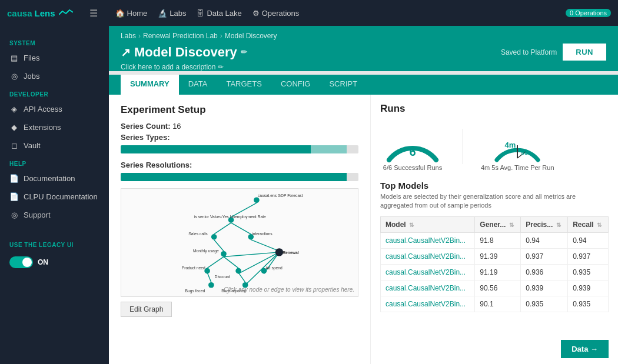 This screenshot has height=364, width=618. What do you see at coordinates (364, 48) in the screenshot?
I see `content-header: Labs › Renewal Prediction Lab › Model Di…` at bounding box center [364, 48].